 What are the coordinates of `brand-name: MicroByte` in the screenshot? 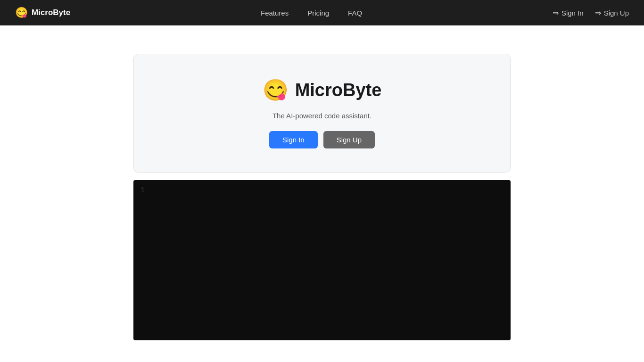 It's located at (51, 13).